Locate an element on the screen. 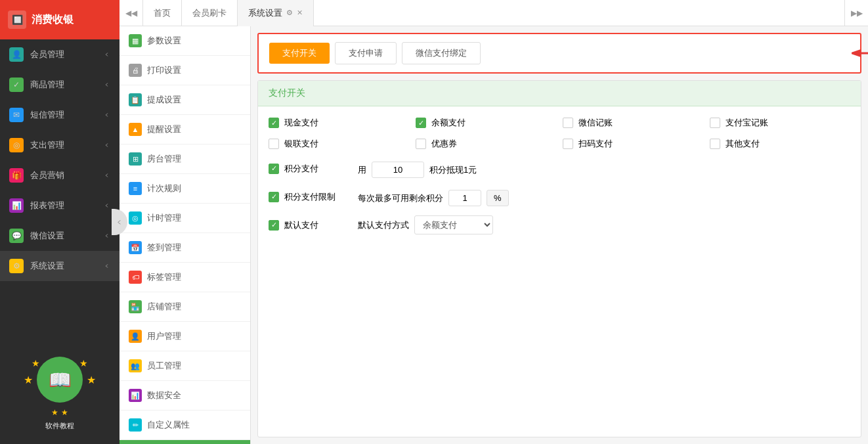 The height and width of the screenshot is (444, 868). payment-label-wechat-record: 微信记账 is located at coordinates (596, 123).